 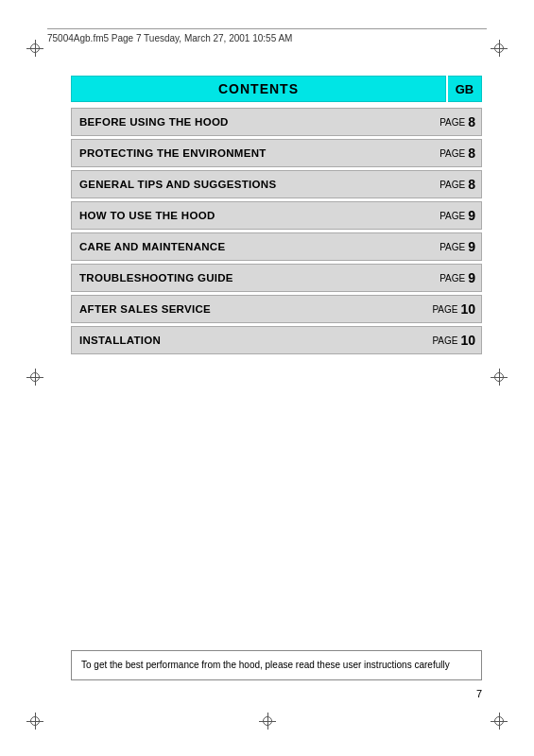 What do you see at coordinates (244, 122) in the screenshot?
I see `toc-label: BEFORE USING THE HOOD` at bounding box center [244, 122].